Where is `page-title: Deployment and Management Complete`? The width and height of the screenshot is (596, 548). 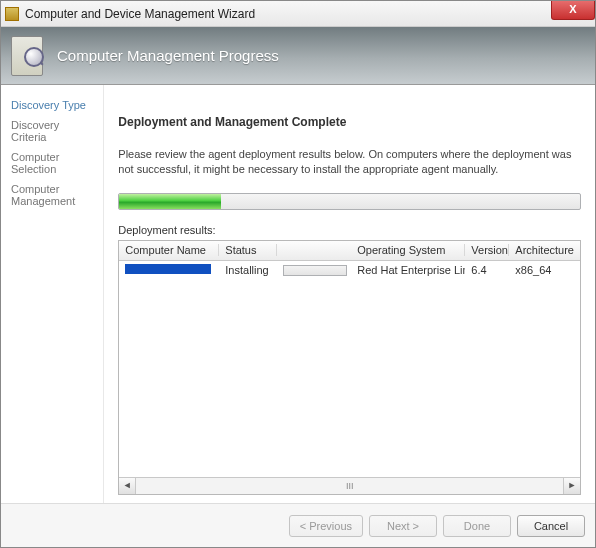 page-title: Deployment and Management Complete is located at coordinates (350, 122).